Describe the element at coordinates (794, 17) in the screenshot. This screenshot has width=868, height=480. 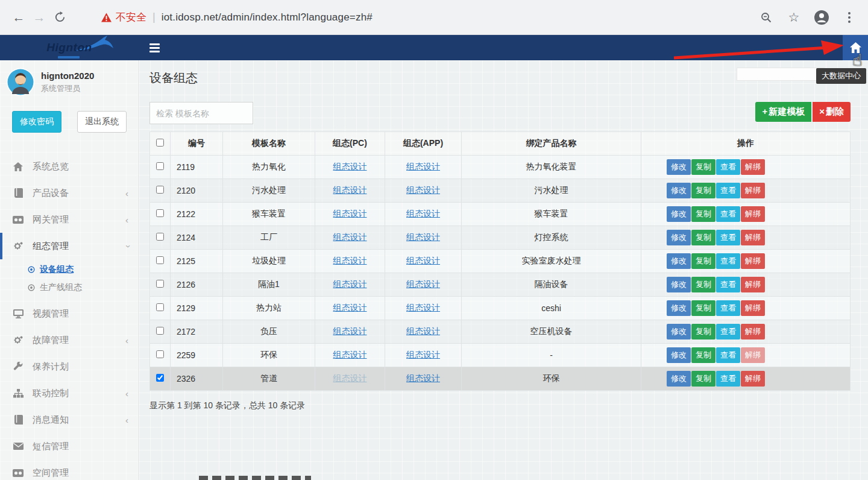
I see `bookmark-star-icon: ☆` at that location.